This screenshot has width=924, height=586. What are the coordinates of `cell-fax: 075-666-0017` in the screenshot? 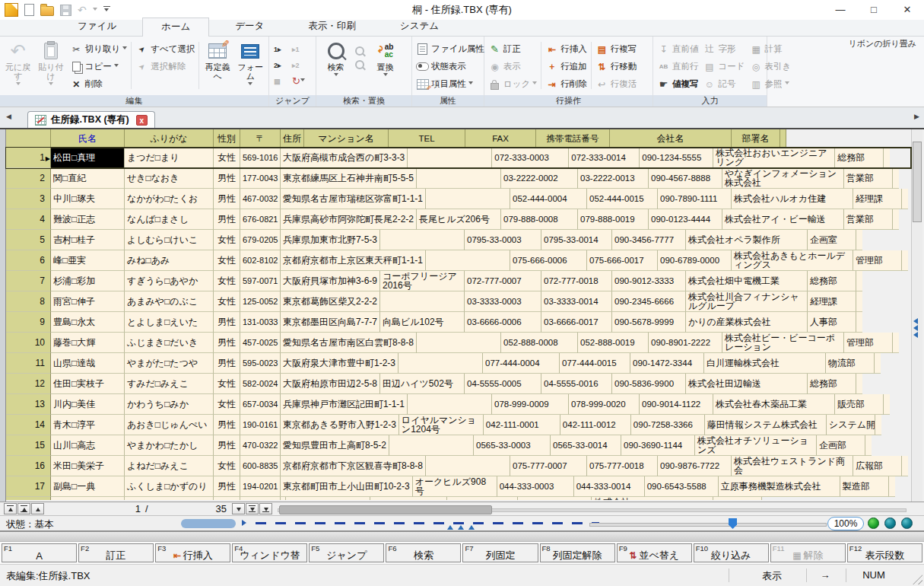 It's located at (622, 260).